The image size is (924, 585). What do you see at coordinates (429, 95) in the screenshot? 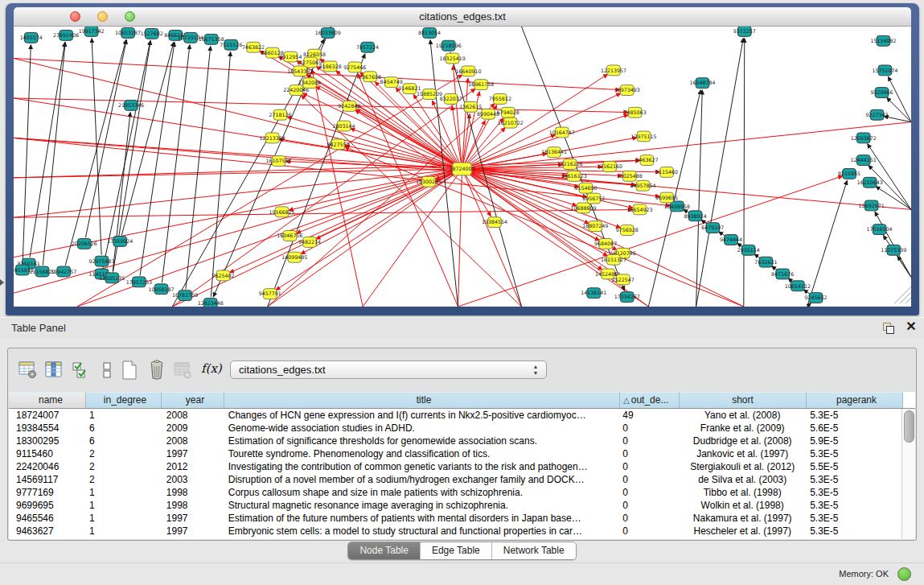
I see `graph-node-selected: 15885209` at bounding box center [429, 95].